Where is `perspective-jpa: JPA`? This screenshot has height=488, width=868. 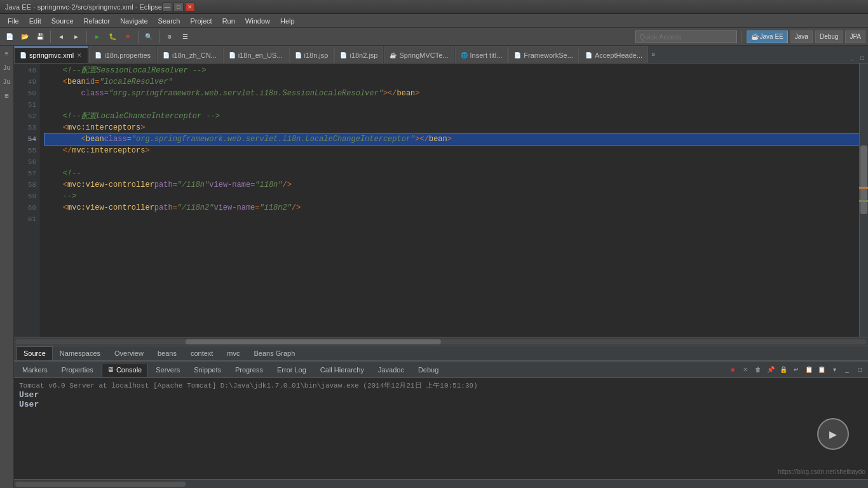
perspective-jpa: JPA is located at coordinates (855, 37).